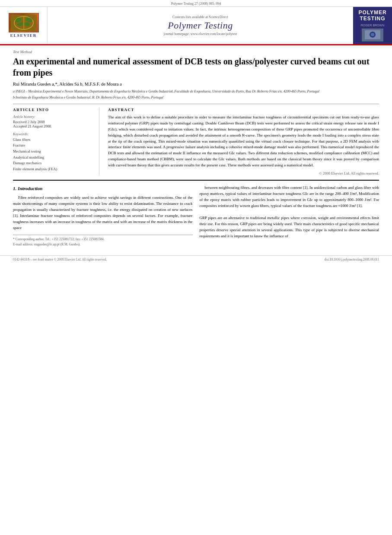  What do you see at coordinates (290, 212) in the screenshot?
I see `intro-para-right: between neighbouring fibres, and decreas…` at bounding box center [290, 212].